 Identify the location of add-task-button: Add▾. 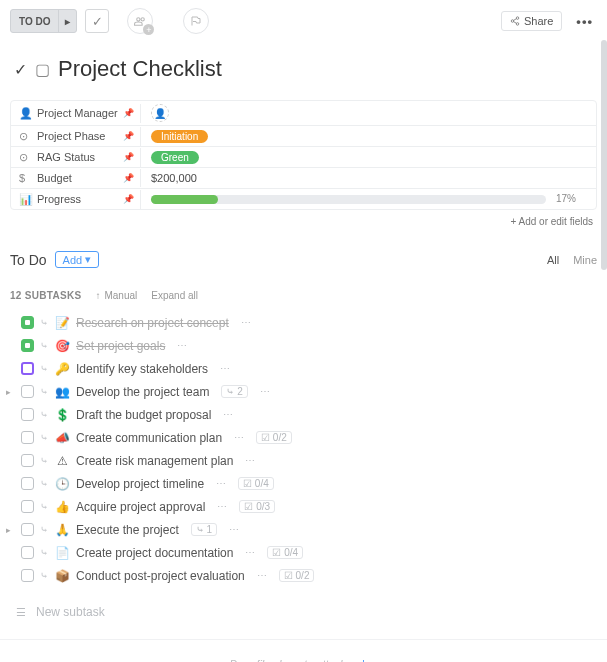
(78, 260).